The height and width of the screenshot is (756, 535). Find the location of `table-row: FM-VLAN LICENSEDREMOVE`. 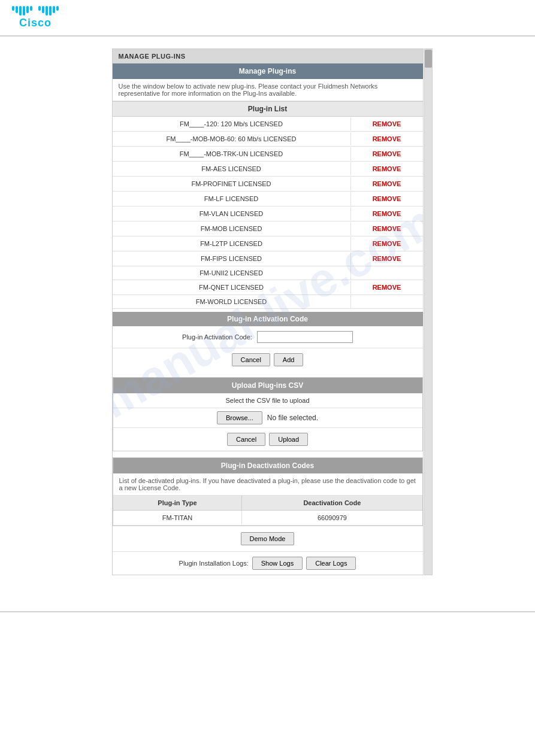

table-row: FM-VLAN LICENSEDREMOVE is located at coordinates (268, 214).